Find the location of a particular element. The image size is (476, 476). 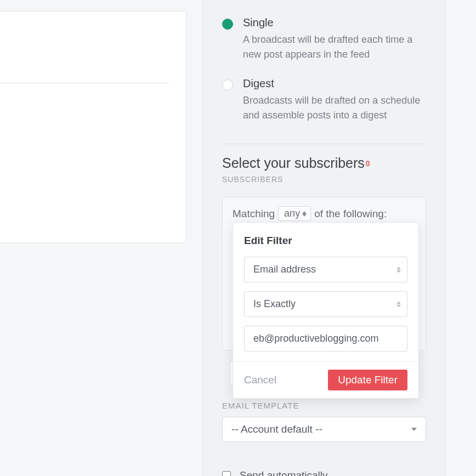

radio-label: Digest is located at coordinates (333, 83).